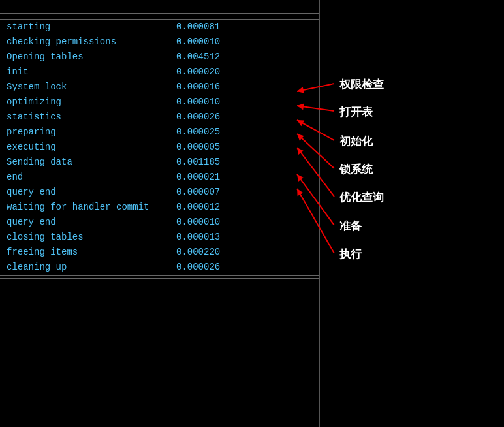 The image size is (504, 427). I want to click on table-row: query end0.000007, so click(159, 192).